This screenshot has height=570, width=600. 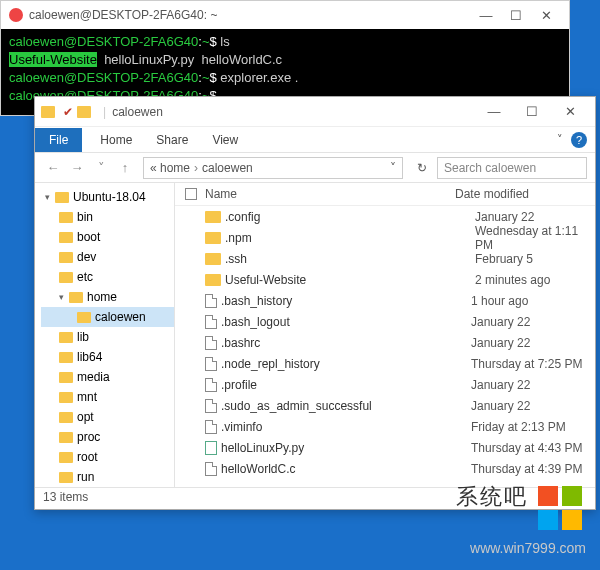 I want to click on tree-item-dev: dev, so click(x=108, y=257).